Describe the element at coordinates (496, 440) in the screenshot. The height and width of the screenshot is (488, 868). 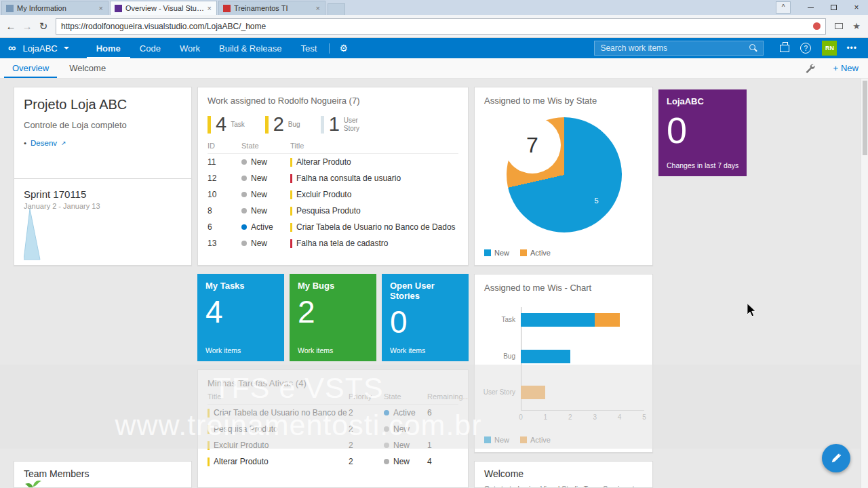
I see `legend-item: New` at that location.